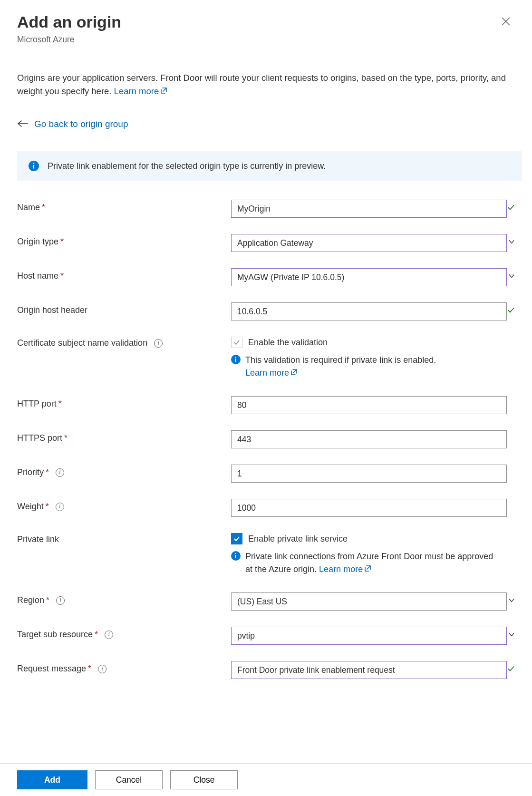  Describe the element at coordinates (51, 669) in the screenshot. I see `request-msg-label: Request message` at that location.